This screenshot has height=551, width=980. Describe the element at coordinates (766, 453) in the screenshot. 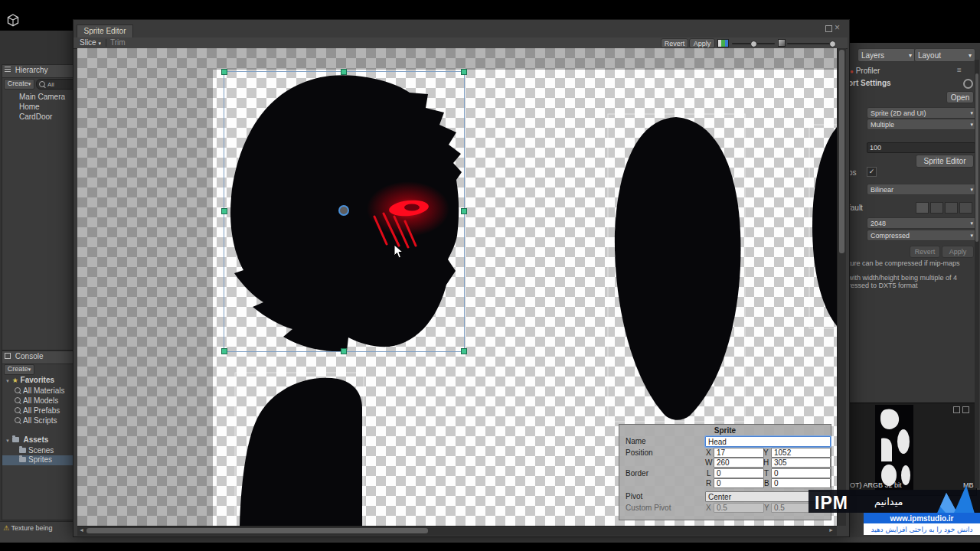

I see `y-label: Y` at that location.